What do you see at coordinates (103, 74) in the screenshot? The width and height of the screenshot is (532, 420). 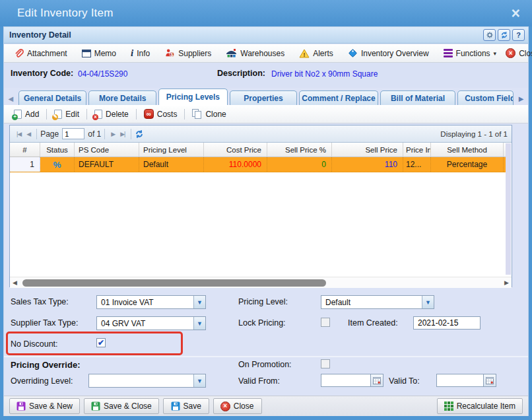 I see `inventory-code-value: 04-04/15S290` at bounding box center [103, 74].